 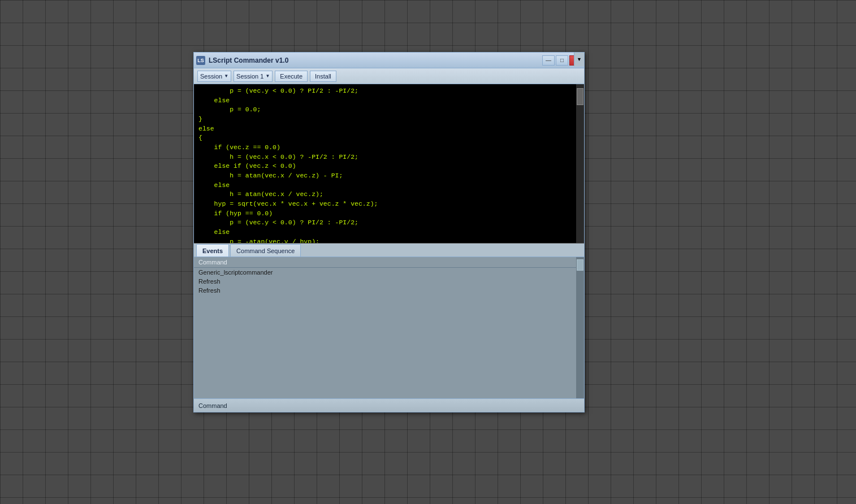 What do you see at coordinates (375, 60) in the screenshot?
I see `window-title: LScript Commander v1.0` at bounding box center [375, 60].